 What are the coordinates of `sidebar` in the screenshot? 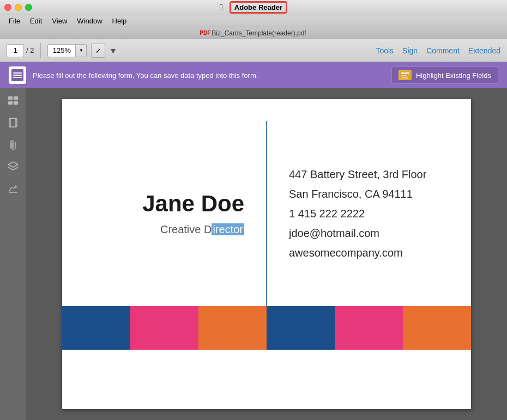 It's located at (13, 254).